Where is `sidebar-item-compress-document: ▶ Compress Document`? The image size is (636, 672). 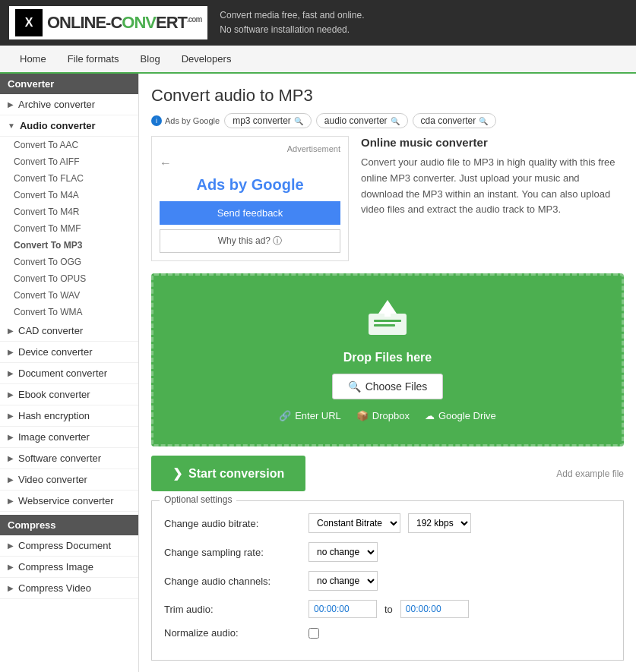
sidebar-item-compress-document: ▶ Compress Document is located at coordinates (69, 546).